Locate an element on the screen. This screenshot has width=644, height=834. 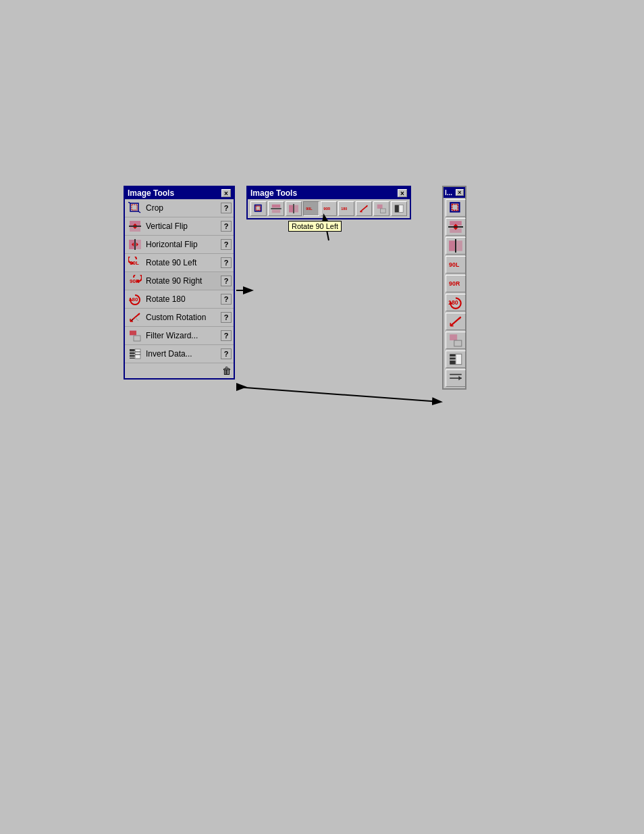
toolbar-hflip-button is located at coordinates (294, 209).